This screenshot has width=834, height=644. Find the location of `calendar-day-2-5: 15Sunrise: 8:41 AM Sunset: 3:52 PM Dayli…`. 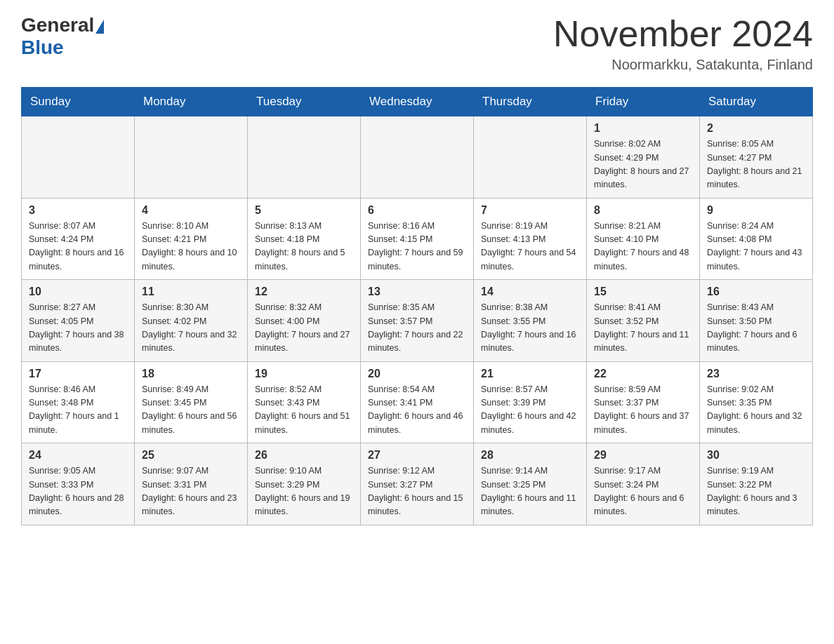

calendar-day-2-5: 15Sunrise: 8:41 AM Sunset: 3:52 PM Dayli… is located at coordinates (643, 321).